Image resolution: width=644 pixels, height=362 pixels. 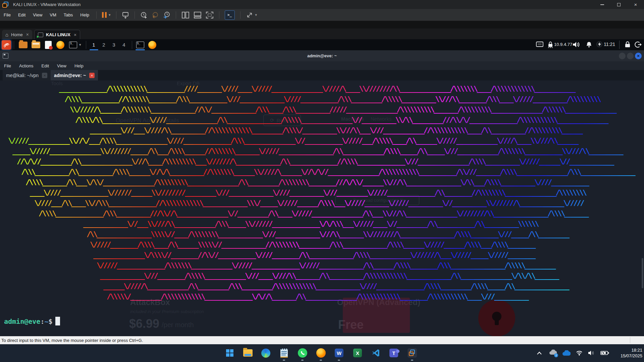 What do you see at coordinates (284, 353) in the screenshot?
I see `notepad-icon` at bounding box center [284, 353].